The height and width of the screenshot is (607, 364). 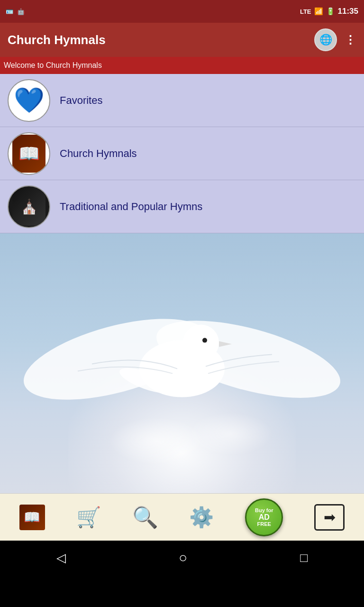 I want to click on church-hymnals-label: Church Hymnals, so click(x=99, y=154).